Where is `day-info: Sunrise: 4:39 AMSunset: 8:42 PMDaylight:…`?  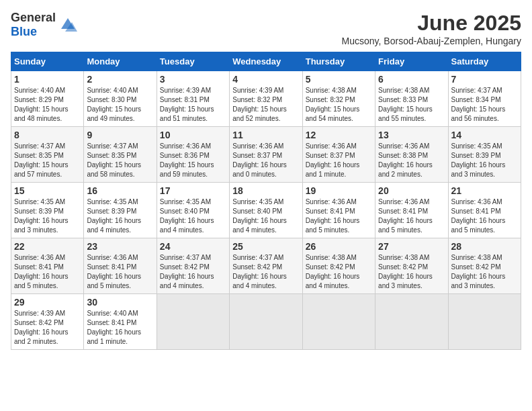 day-info: Sunrise: 4:39 AMSunset: 8:42 PMDaylight:… is located at coordinates (47, 328).